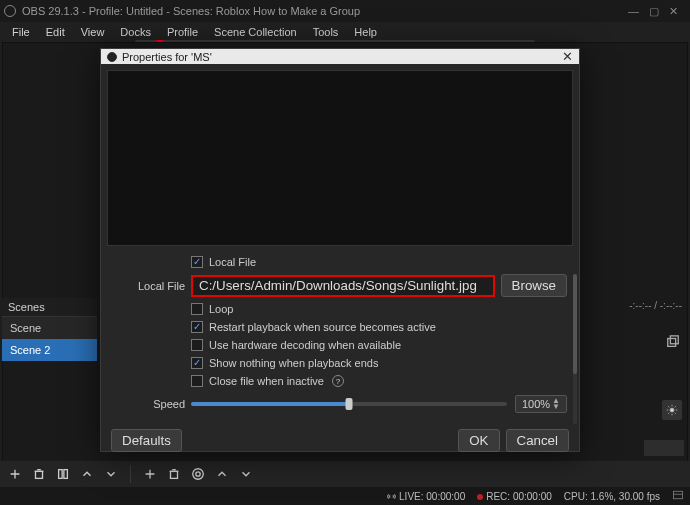 This screenshot has width=690, height=505. What do you see at coordinates (63, 474) in the screenshot?
I see `scene-tools` at bounding box center [63, 474].